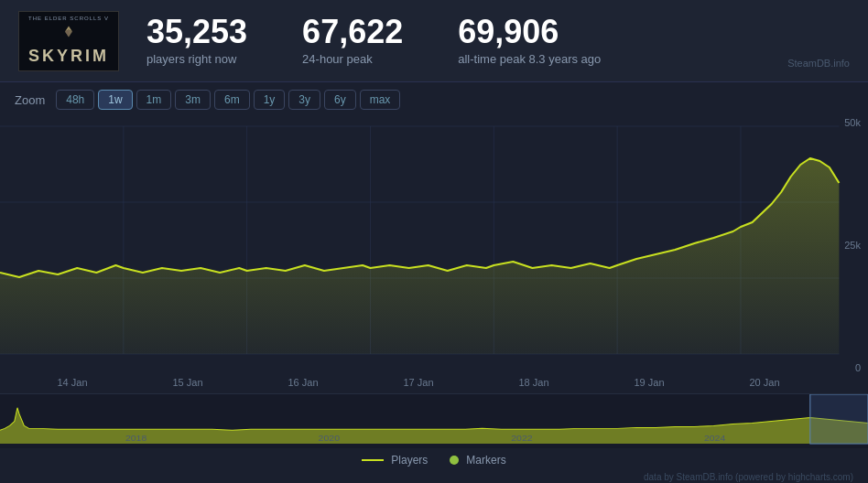 This screenshot has height=483, width=868. I want to click on x-axis-labels: 14 Jan 15 Jan 16 Jan 17 Jan 18 Jan 19 Ja…, so click(434, 382).